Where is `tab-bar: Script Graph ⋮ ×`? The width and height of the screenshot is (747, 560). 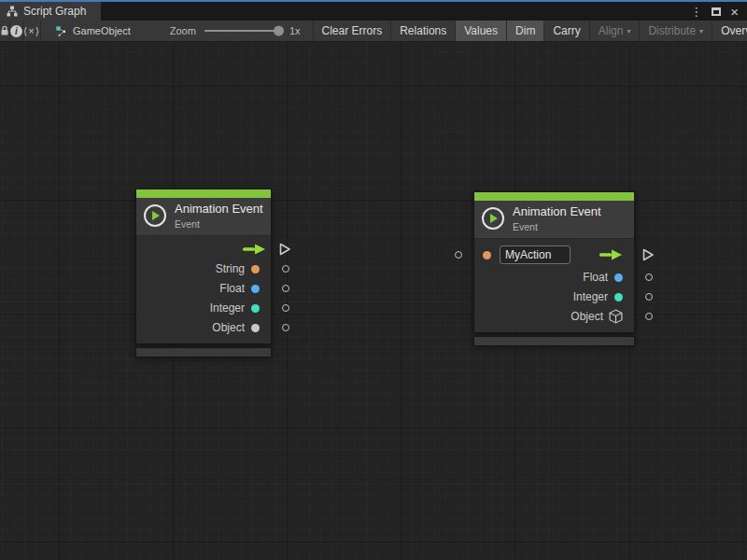
tab-bar: Script Graph ⋮ × is located at coordinates (374, 11).